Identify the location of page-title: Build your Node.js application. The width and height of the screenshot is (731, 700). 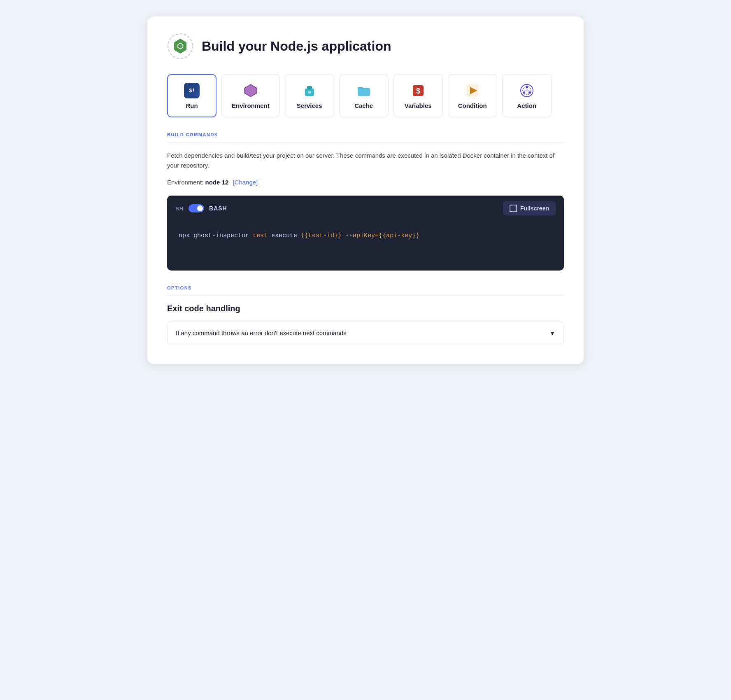
(296, 46).